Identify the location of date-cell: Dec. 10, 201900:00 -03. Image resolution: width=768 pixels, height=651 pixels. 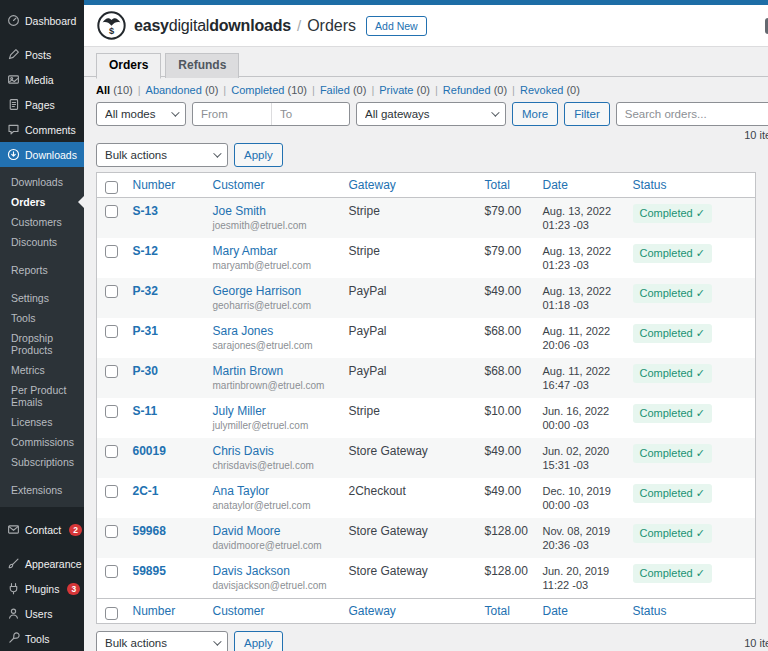
(580, 498).